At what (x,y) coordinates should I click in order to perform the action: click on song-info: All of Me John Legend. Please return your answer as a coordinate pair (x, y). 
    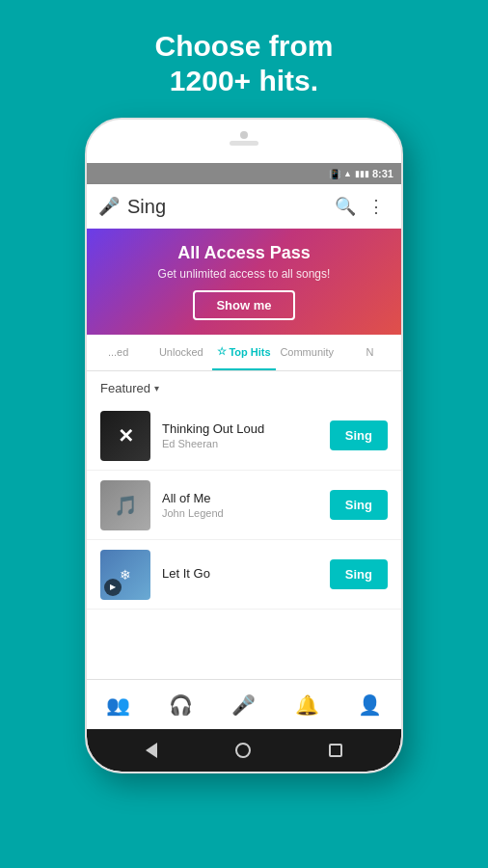
    Looking at the image, I should click on (246, 505).